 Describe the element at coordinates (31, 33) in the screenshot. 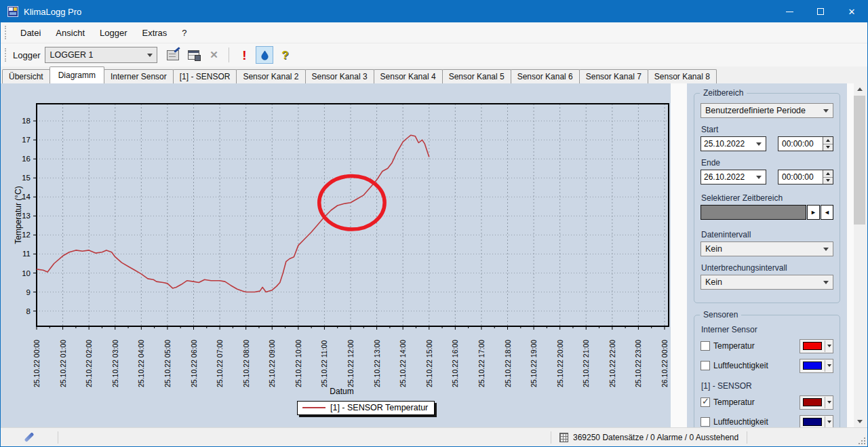

I see `menu-datei: Datei` at that location.